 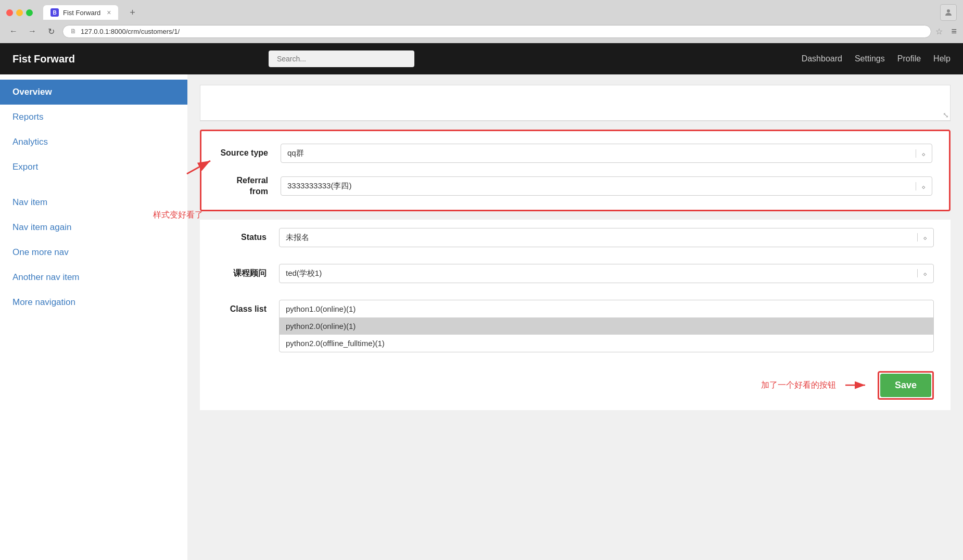 I want to click on save-arrow-icon, so click(x=857, y=385).